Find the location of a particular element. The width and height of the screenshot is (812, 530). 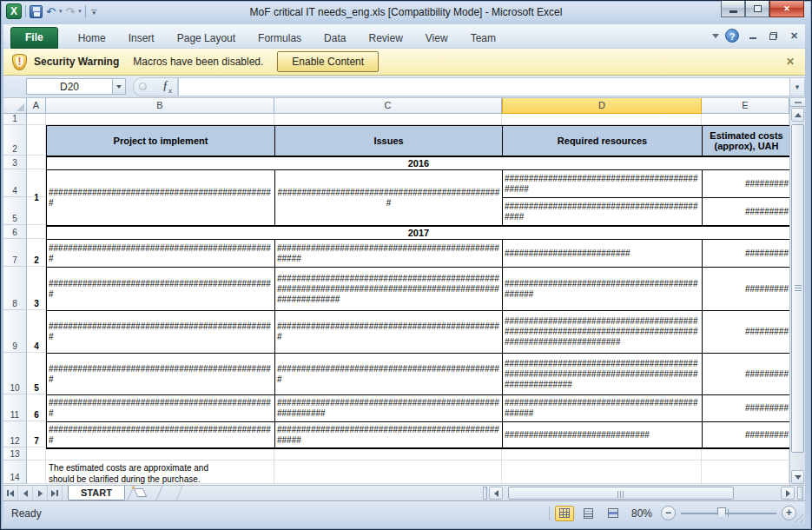

tab-split-handle is located at coordinates (485, 494).